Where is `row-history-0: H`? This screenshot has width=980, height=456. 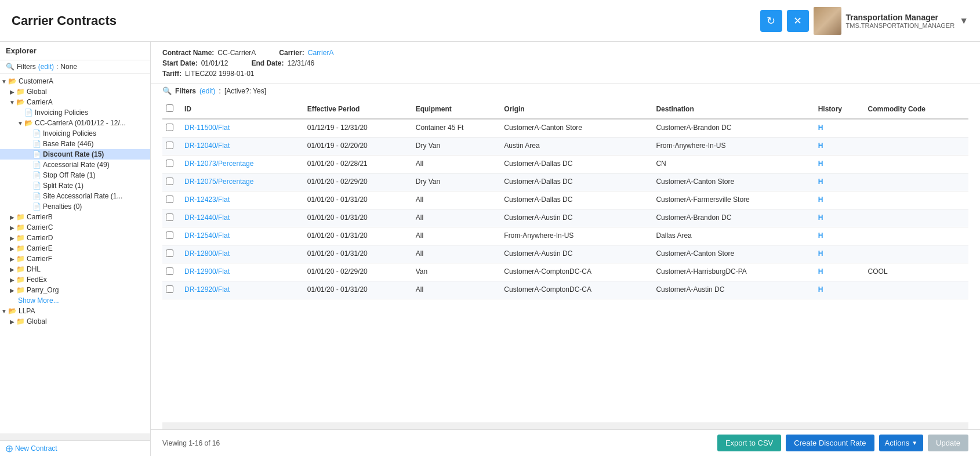
row-history-0: H is located at coordinates (840, 128).